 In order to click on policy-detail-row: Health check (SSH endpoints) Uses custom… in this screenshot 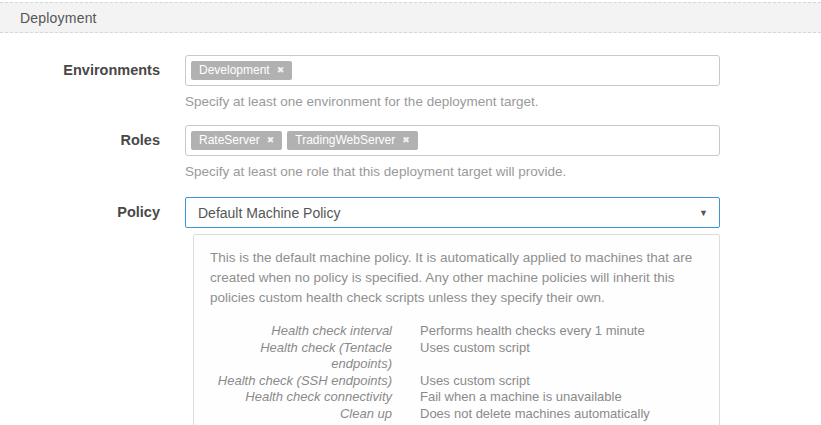, I will do `click(456, 382)`.